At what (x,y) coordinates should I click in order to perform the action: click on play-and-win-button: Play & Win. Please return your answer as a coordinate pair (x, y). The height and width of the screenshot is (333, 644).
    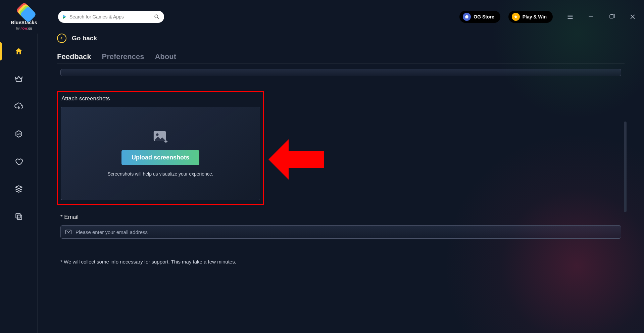
    Looking at the image, I should click on (531, 17).